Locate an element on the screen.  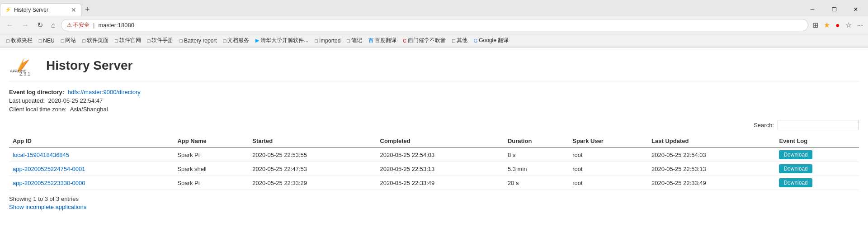
bookmark-imported: □ Imported is located at coordinates (327, 41).